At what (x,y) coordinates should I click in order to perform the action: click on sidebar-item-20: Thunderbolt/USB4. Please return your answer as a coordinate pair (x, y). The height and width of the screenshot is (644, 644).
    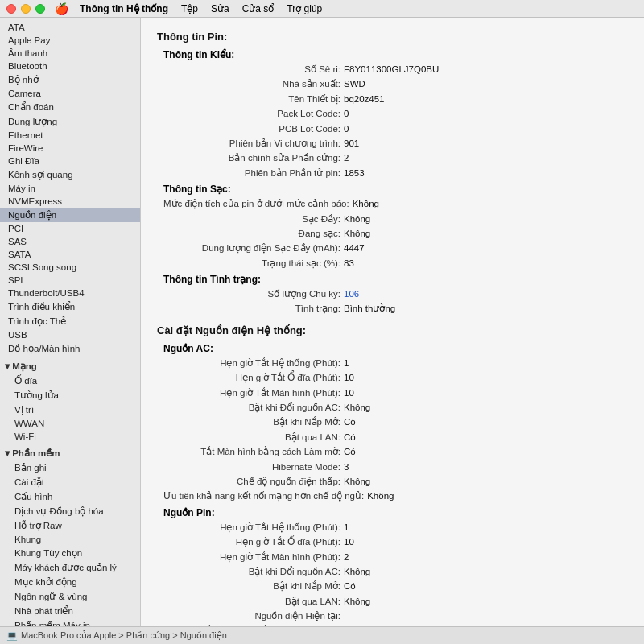
    Looking at the image, I should click on (70, 293).